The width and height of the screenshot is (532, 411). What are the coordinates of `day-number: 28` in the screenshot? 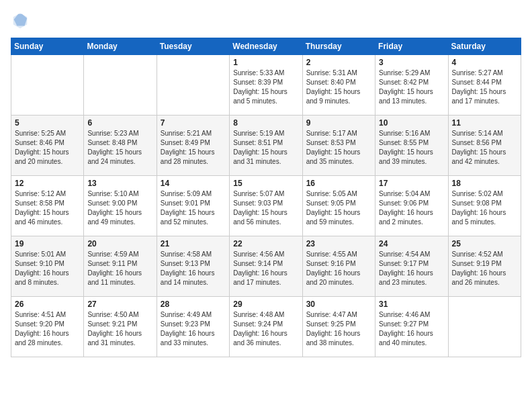 It's located at (193, 304).